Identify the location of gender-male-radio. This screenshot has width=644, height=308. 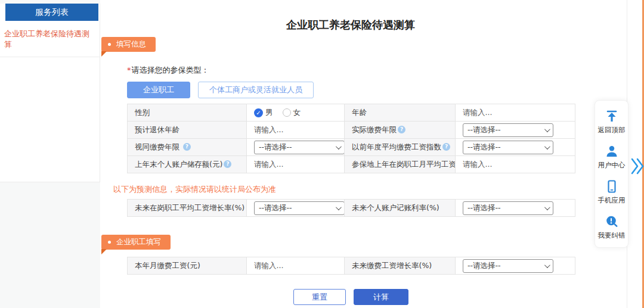
(259, 113).